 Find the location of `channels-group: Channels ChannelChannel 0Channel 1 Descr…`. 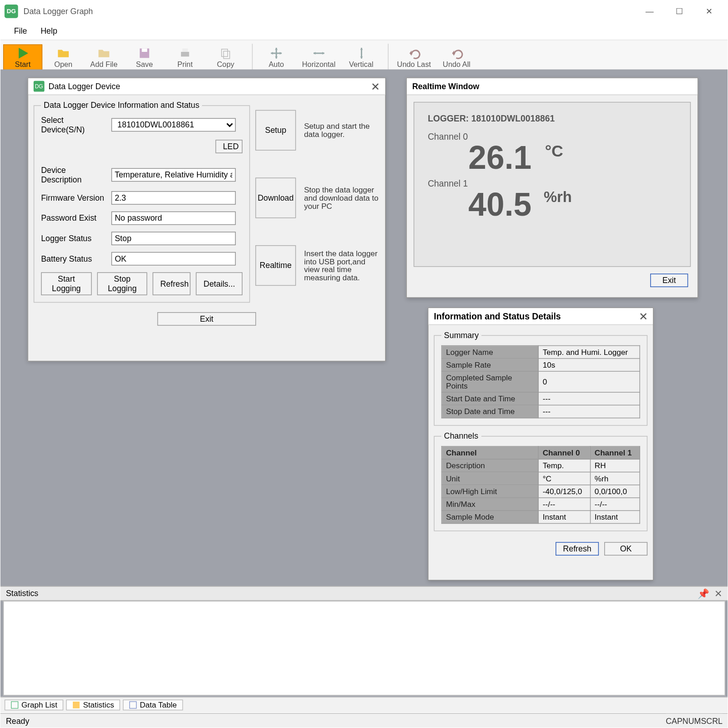

channels-group: Channels ChannelChannel 0Channel 1 Descr… is located at coordinates (541, 481).